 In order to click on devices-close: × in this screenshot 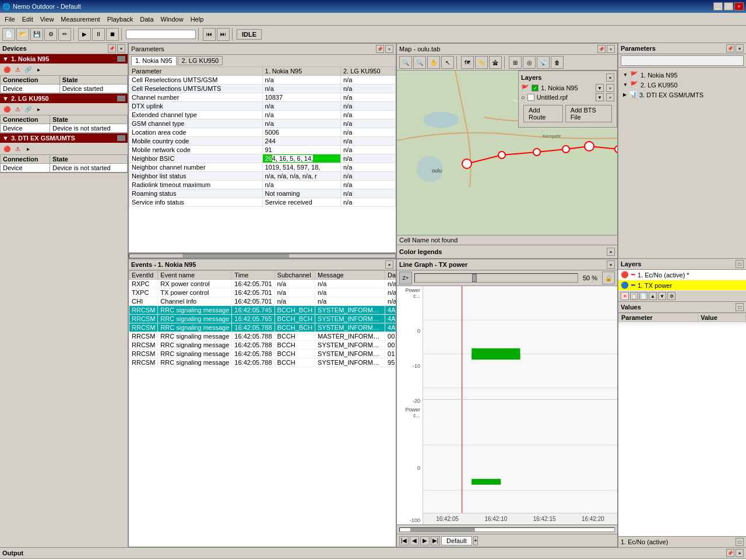, I will do `click(121, 48)`.